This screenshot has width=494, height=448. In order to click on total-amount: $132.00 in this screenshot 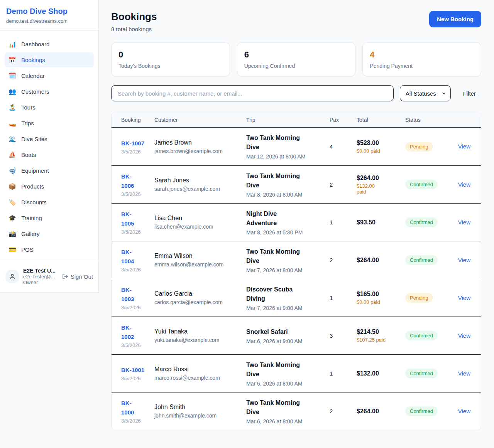, I will do `click(379, 374)`.